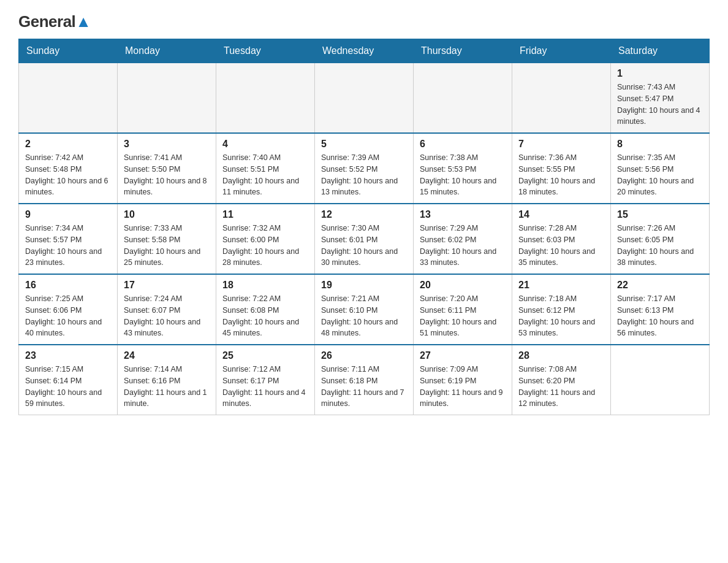 This screenshot has width=728, height=563. What do you see at coordinates (463, 316) in the screenshot?
I see `day-info: Sunrise: 7:20 AMSunset: 6:11 PMDaylight:…` at bounding box center [463, 316].